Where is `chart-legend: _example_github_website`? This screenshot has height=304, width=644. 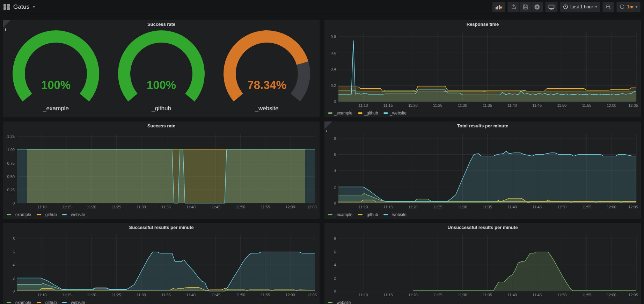 chart-legend: _example_github_website is located at coordinates (483, 113).